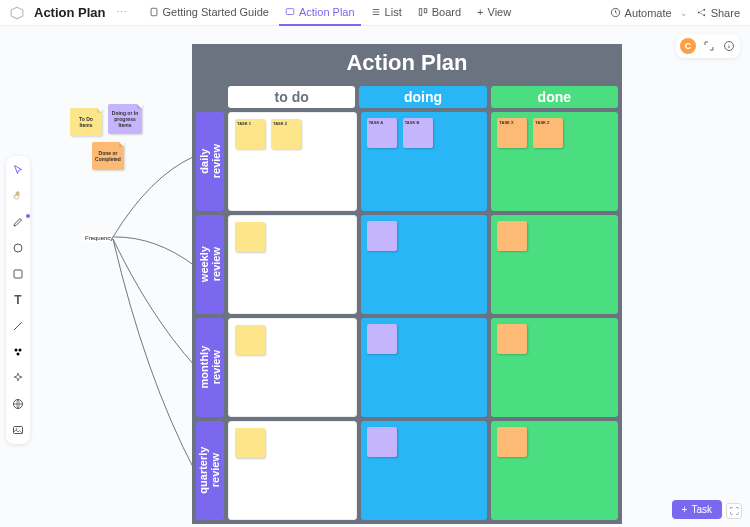  What do you see at coordinates (290, 12) in the screenshot?
I see `whiteboard-icon` at bounding box center [290, 12].